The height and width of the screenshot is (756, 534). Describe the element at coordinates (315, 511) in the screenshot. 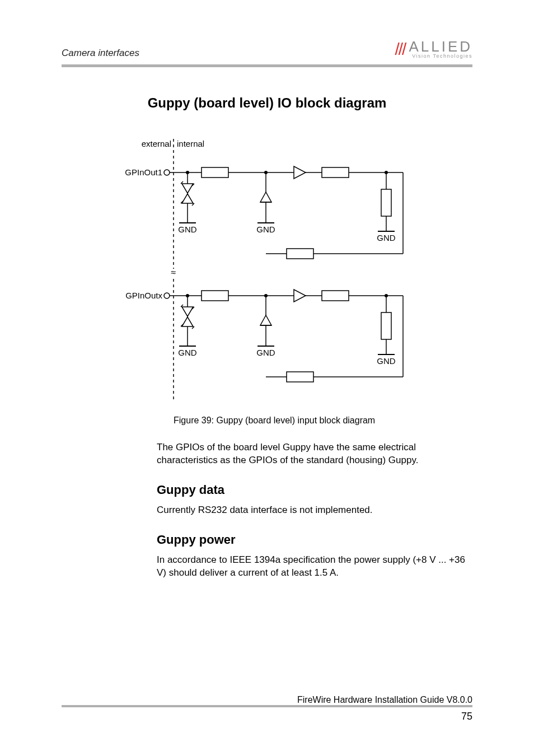

I see `guppy-data-text: Currently RS232 data interface is not im…` at that location.